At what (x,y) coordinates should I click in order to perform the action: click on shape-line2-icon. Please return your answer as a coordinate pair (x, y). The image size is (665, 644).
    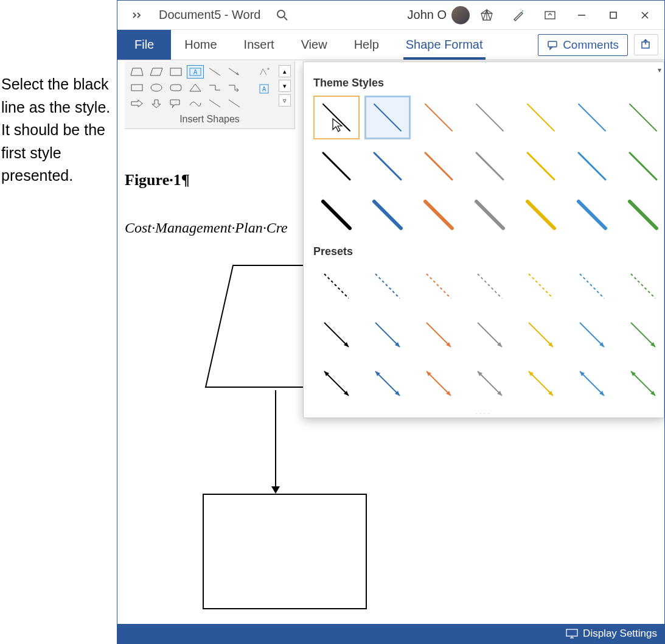
    Looking at the image, I should click on (215, 103).